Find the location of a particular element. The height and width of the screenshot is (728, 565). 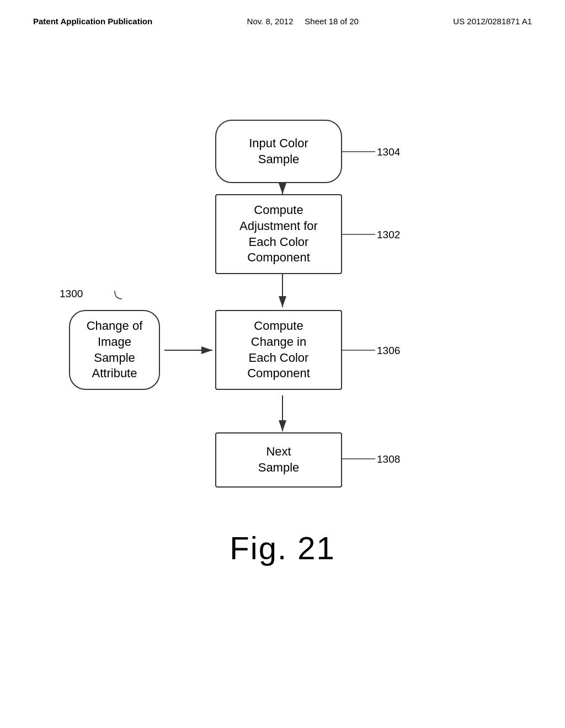

header-sheet: Sheet 18 of 20 is located at coordinates (332, 21).